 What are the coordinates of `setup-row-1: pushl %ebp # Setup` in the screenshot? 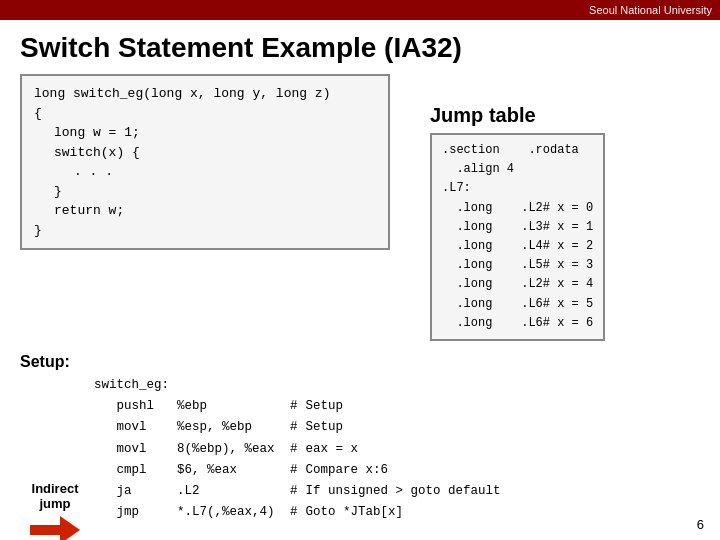 It's located at (298, 406).